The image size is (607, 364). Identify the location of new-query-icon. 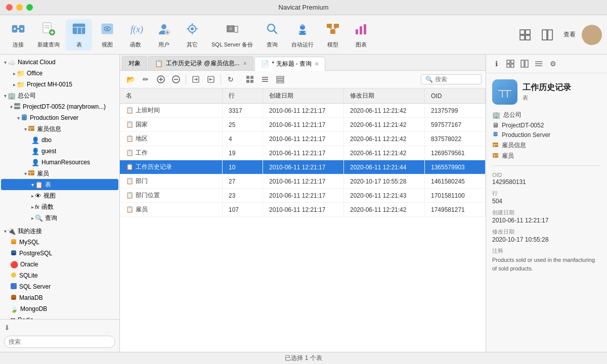
(49, 30).